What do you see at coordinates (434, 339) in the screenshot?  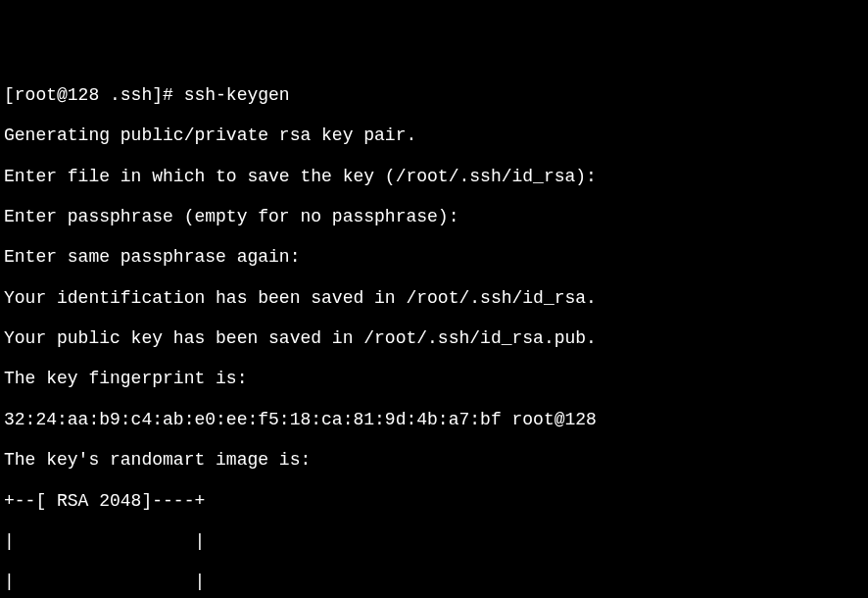 I see `terminal-line: Your public key has been saved in /root/…` at bounding box center [434, 339].